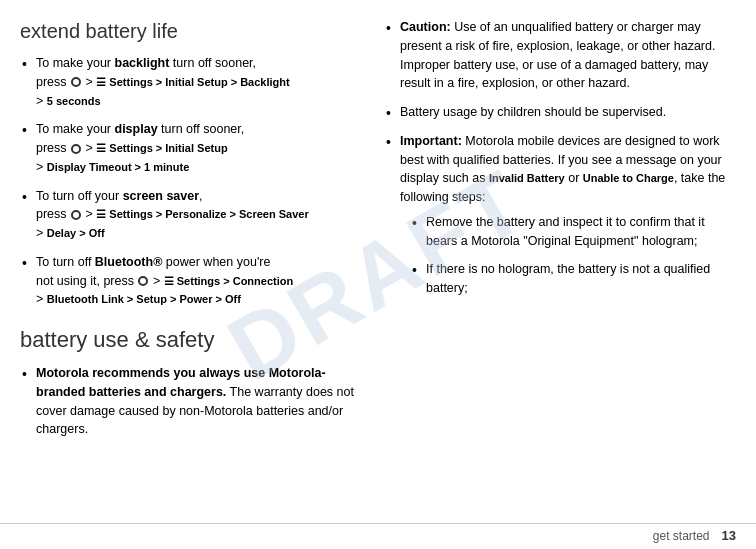  Describe the element at coordinates (86, 281) in the screenshot. I see `bluetooth-text2: not using it, press` at that location.